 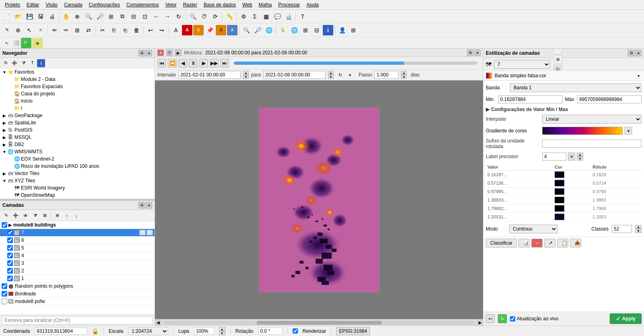 What do you see at coordinates (136, 30) in the screenshot?
I see `delete-btn: 🗑` at bounding box center [136, 30].